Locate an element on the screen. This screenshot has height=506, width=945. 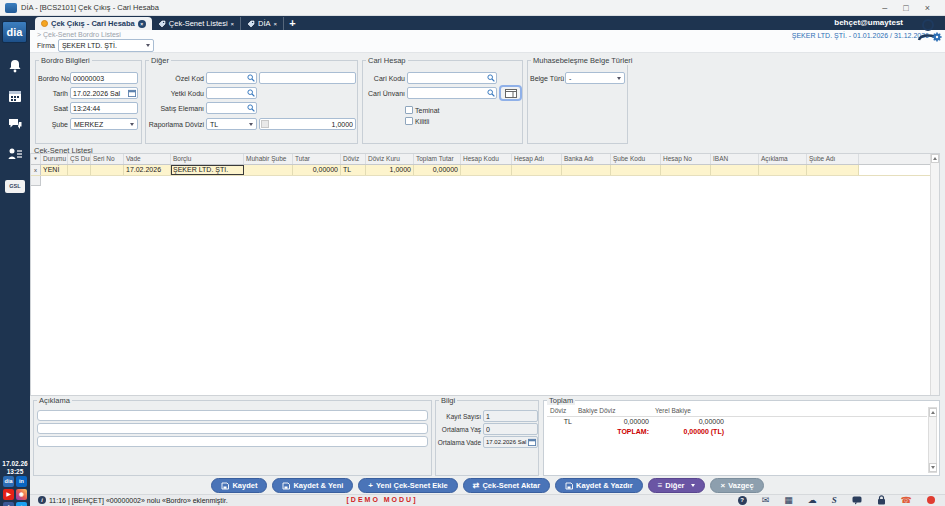
kilitli-checkbox is located at coordinates (409, 121).